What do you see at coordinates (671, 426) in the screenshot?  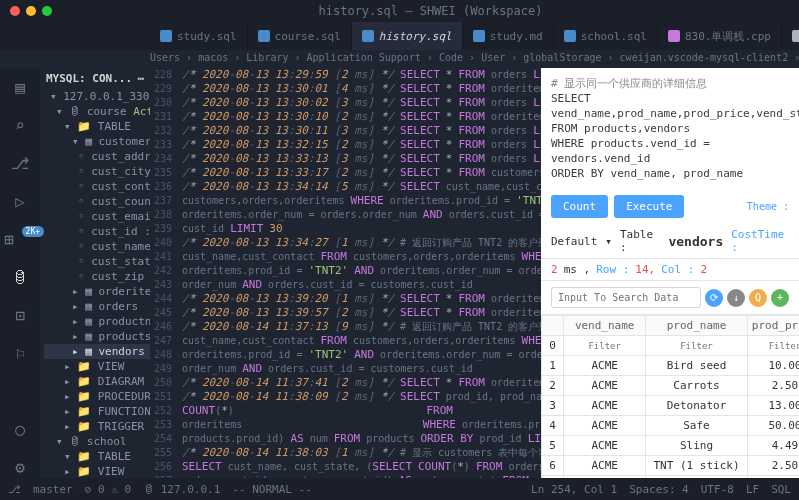 I see `table-row: 4ACMESafe50.00CA` at bounding box center [671, 426].